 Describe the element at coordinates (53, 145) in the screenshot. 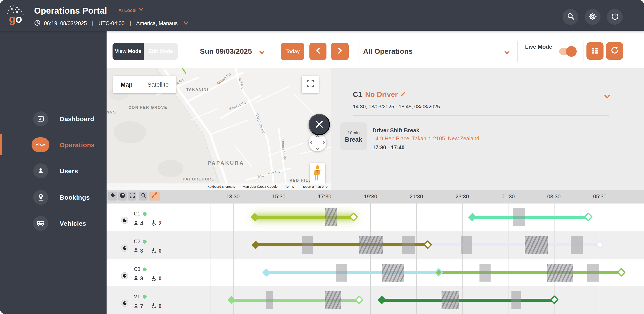

I see `sidebar-item-operations: Operations` at that location.